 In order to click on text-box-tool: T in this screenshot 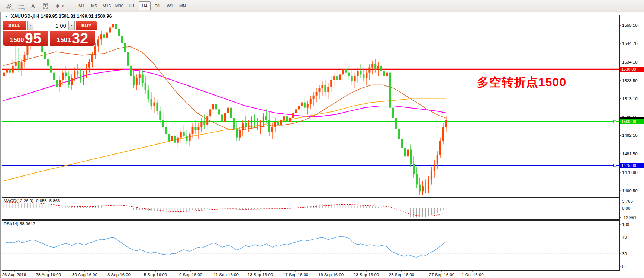, I will do `click(45, 6)`.